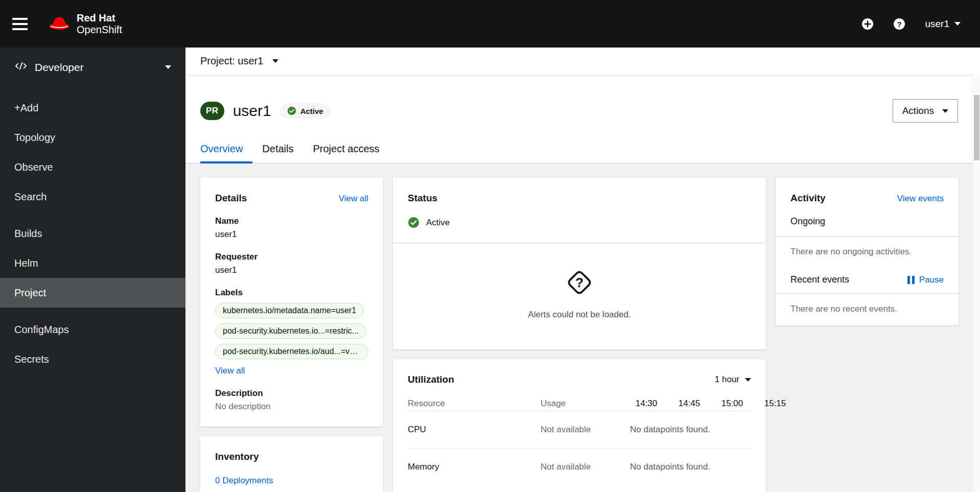 Image resolution: width=980 pixels, height=492 pixels. I want to click on usage-column-header: Usage, so click(586, 404).